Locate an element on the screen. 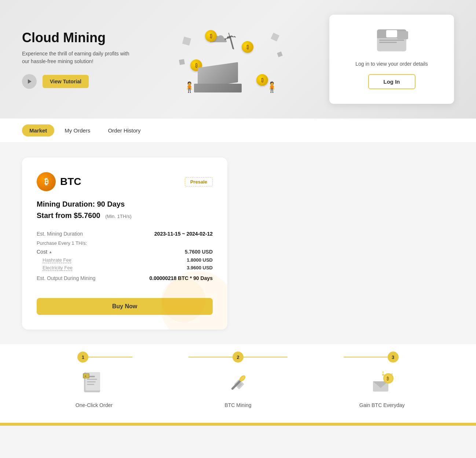  est-duration-row: Est. Mining Duration 2023-11-15 ~ 2024-0… is located at coordinates (125, 234).